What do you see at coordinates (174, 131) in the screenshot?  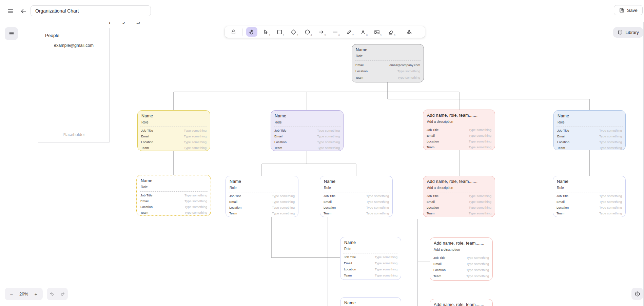 I see `org-card-l2-yellow: NameRoleJob TitleType somethingEmailType…` at bounding box center [174, 131].